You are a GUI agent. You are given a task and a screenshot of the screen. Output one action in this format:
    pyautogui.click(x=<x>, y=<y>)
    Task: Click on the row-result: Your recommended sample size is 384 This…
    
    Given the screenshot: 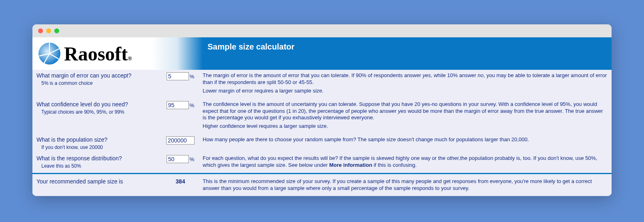 What is the action you would take?
    pyautogui.click(x=322, y=185)
    